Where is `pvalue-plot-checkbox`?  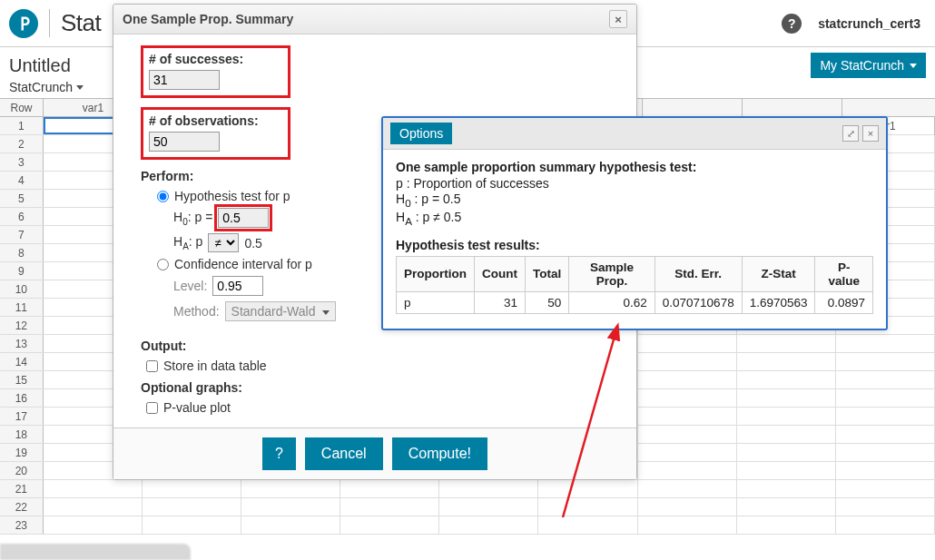 pvalue-plot-checkbox is located at coordinates (153, 408).